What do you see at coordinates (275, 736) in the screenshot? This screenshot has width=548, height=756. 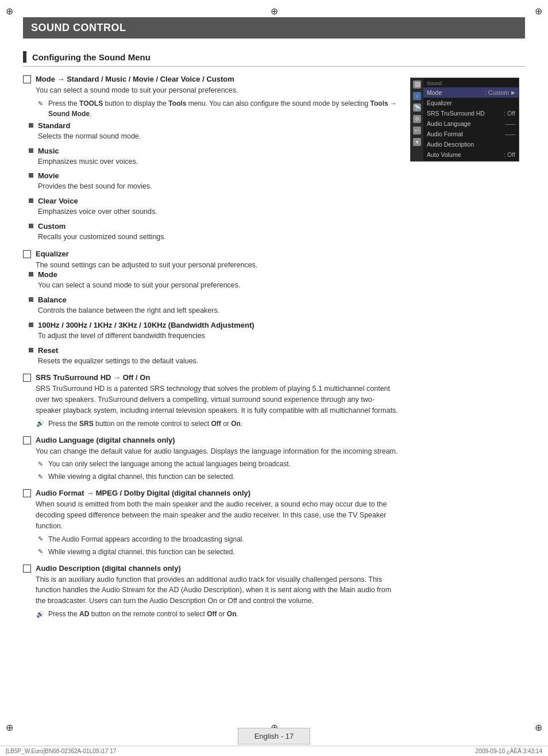 I see `footer-text: English - 17` at bounding box center [275, 736].